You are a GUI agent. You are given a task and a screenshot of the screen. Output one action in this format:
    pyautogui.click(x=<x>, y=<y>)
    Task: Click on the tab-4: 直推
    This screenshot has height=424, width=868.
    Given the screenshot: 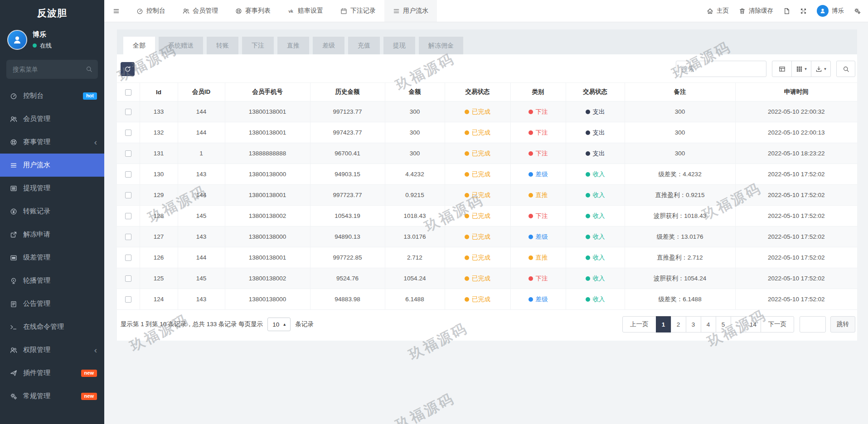 What is the action you would take?
    pyautogui.click(x=293, y=45)
    